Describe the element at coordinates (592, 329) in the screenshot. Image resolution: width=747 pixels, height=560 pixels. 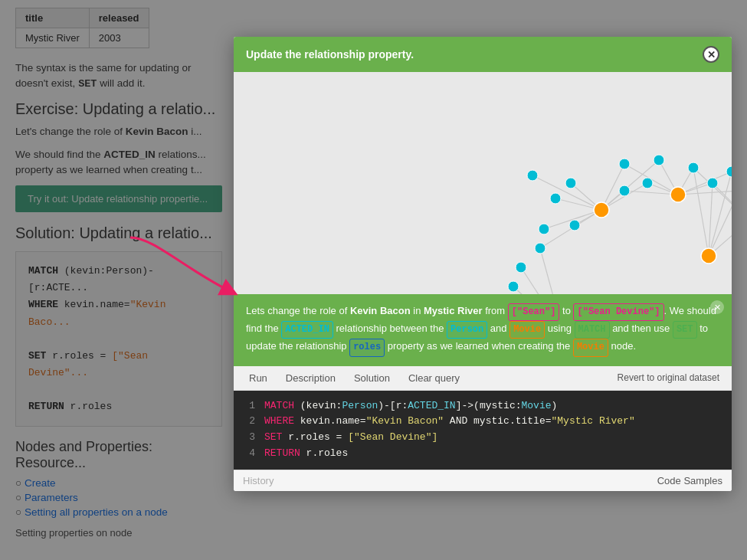
I see `tag-match: MATCH` at that location.